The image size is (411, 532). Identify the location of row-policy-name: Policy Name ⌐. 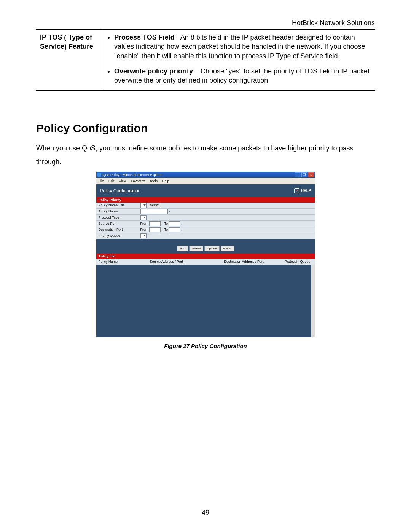
(206, 212).